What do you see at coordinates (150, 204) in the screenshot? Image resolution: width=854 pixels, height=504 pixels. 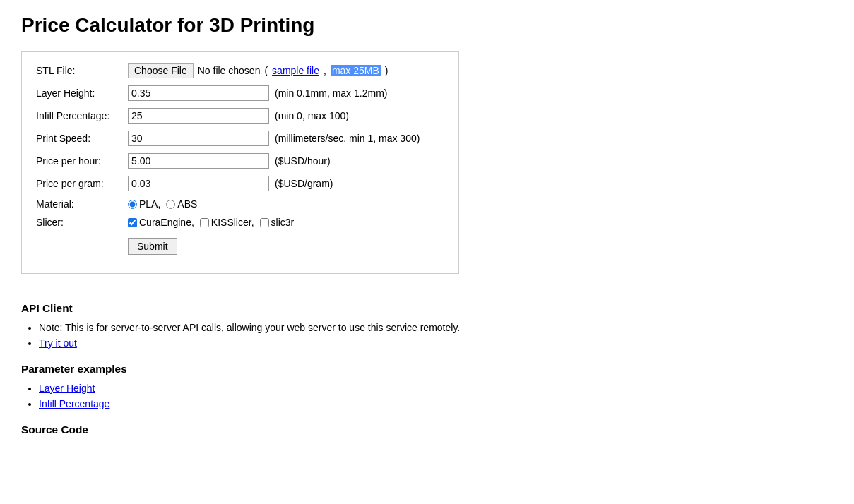 I see `material-pla-label: PLA,` at bounding box center [150, 204].